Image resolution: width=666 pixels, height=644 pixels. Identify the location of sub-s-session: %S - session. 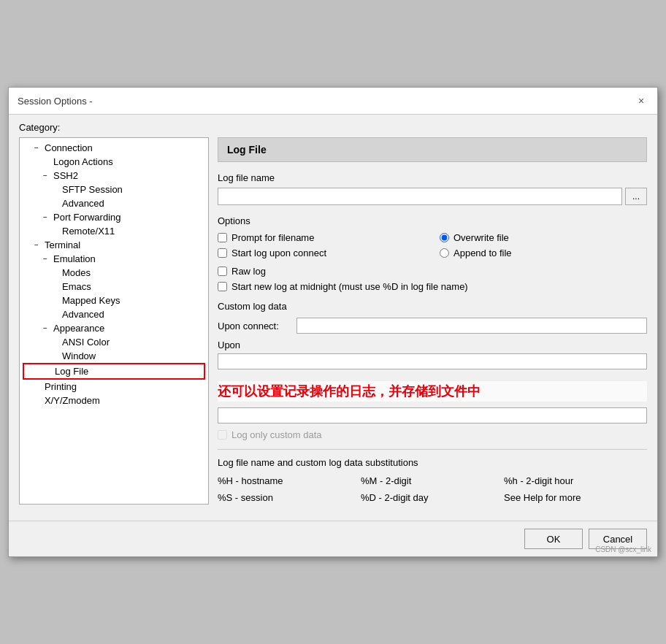
(289, 498).